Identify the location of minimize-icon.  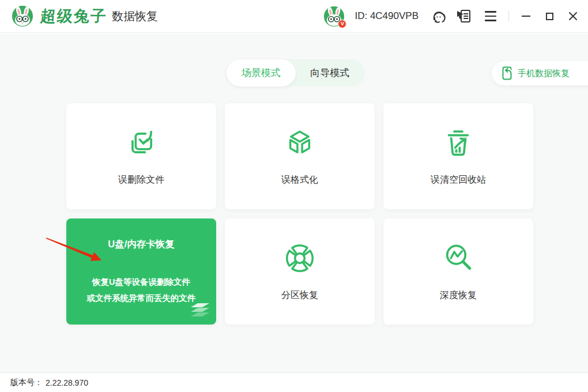
(526, 16).